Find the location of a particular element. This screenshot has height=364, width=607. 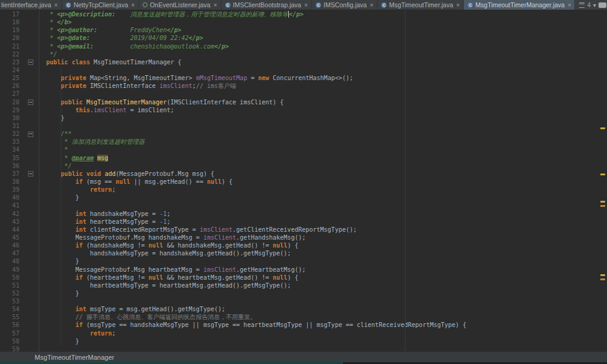

editor-tab: CIMSConfig.java× is located at coordinates (345, 5).